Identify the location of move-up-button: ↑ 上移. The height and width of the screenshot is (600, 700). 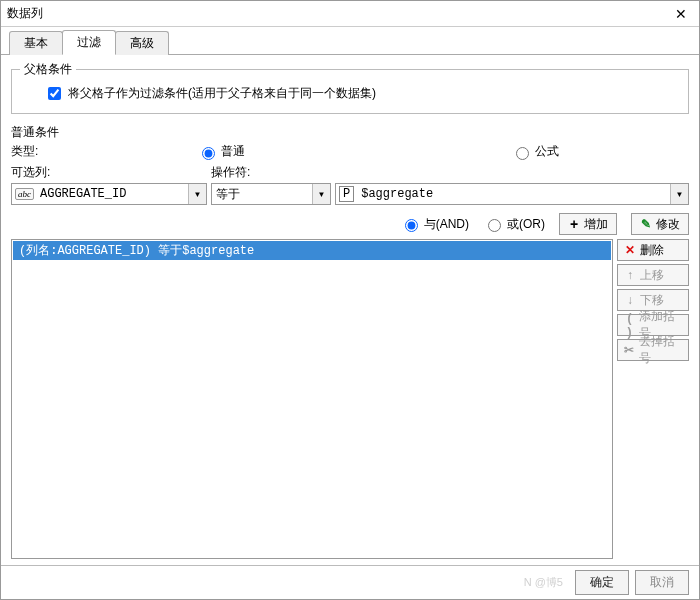
(653, 275).